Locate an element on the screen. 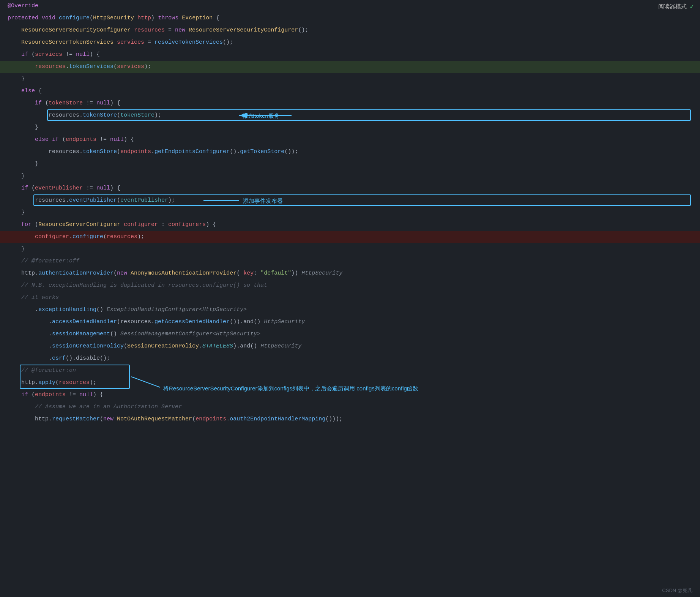 The image size is (700, 597). code-line: http.authenticationProvider(new Anonymou… is located at coordinates (350, 273).